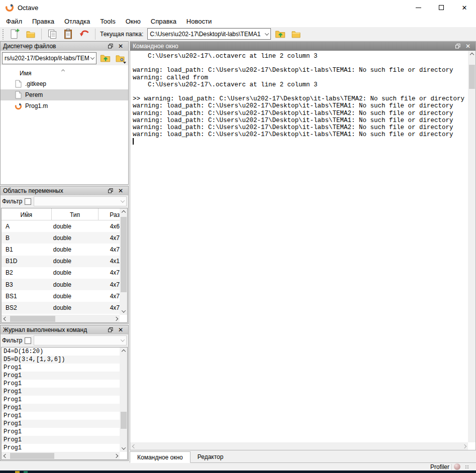  What do you see at coordinates (64, 84) in the screenshot?
I see `file-row: .gitkeep` at bounding box center [64, 84].